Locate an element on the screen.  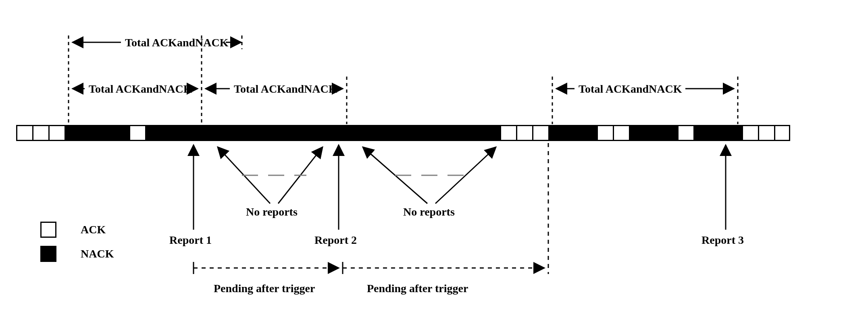
report-1-label: Report 1 is located at coordinates (190, 240).